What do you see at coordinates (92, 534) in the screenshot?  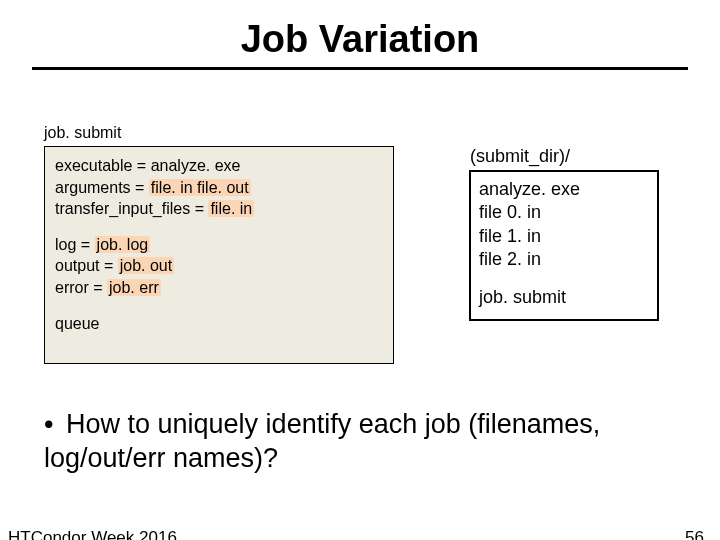 I see `footer-left: HTCondor Week 2016` at bounding box center [92, 534].